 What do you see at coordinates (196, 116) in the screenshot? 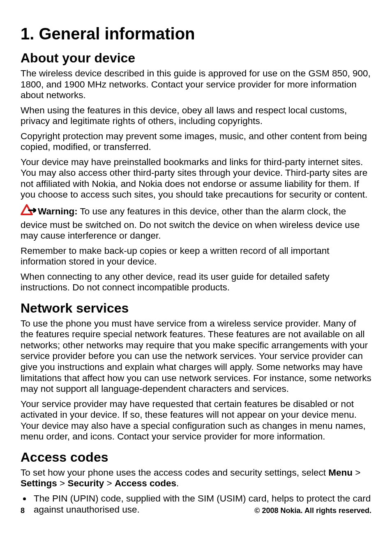
I see `body-paragraph: When using the features in this device, …` at bounding box center [196, 116].